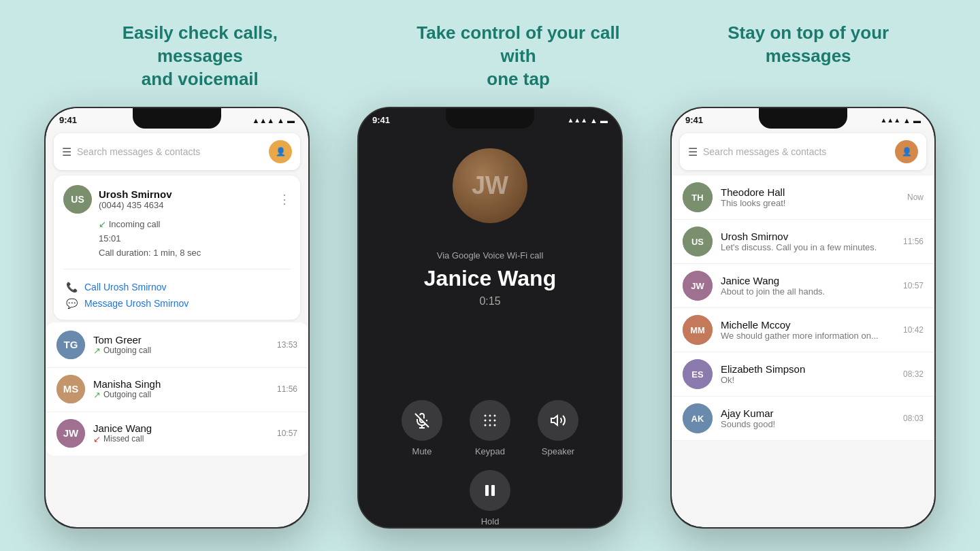  Describe the element at coordinates (177, 389) in the screenshot. I see `calls-list: TG Tom Greer ↗ Outgoing call 13:53` at that location.